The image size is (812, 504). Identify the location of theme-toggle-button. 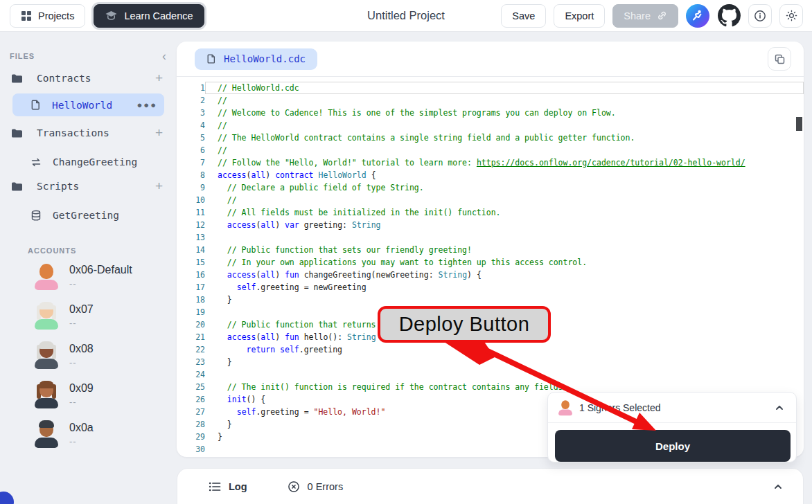
(791, 16).